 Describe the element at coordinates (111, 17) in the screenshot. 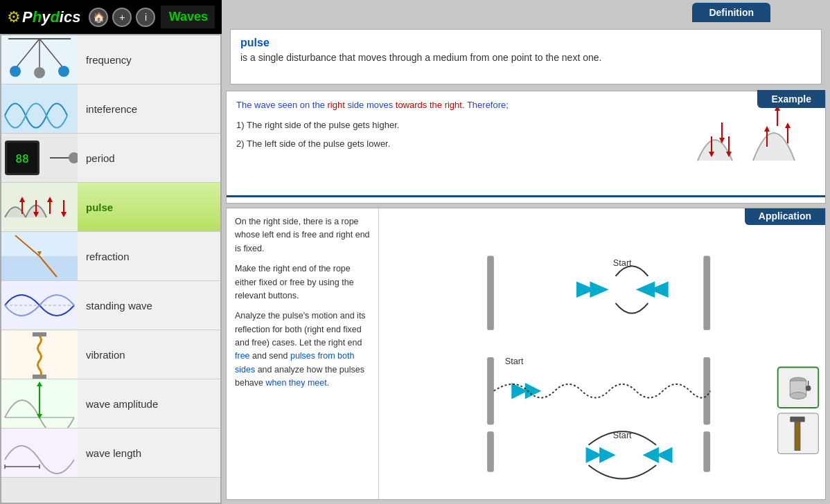

I see `app-header: ⚙ Phydics 🏠 + i Waves` at that location.